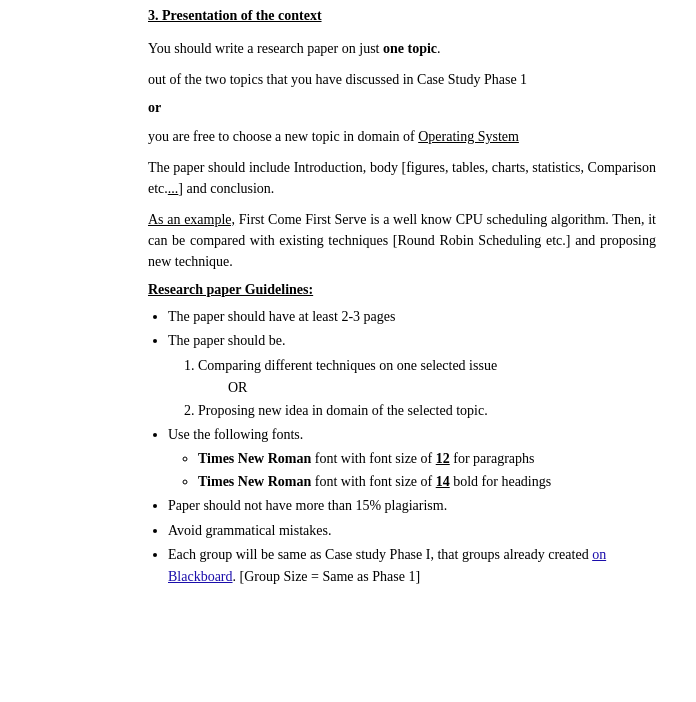 This screenshot has width=696, height=702. What do you see at coordinates (412, 470) in the screenshot?
I see `circle-list: Times New Roman font with font size of 1…` at bounding box center [412, 470].